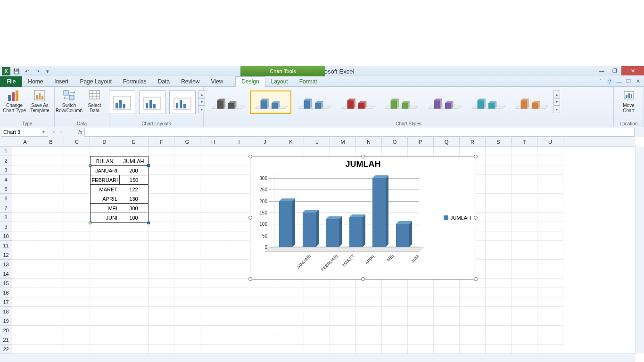 The image size is (644, 362). I want to click on name-box: Chart 3▼, so click(25, 132).